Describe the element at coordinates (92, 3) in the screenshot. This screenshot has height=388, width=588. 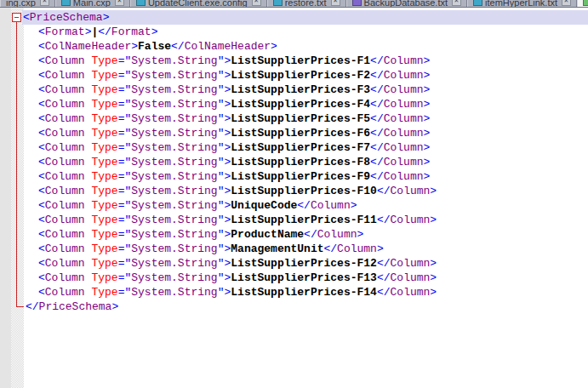
I see `tab-label: Main.cxp` at that location.